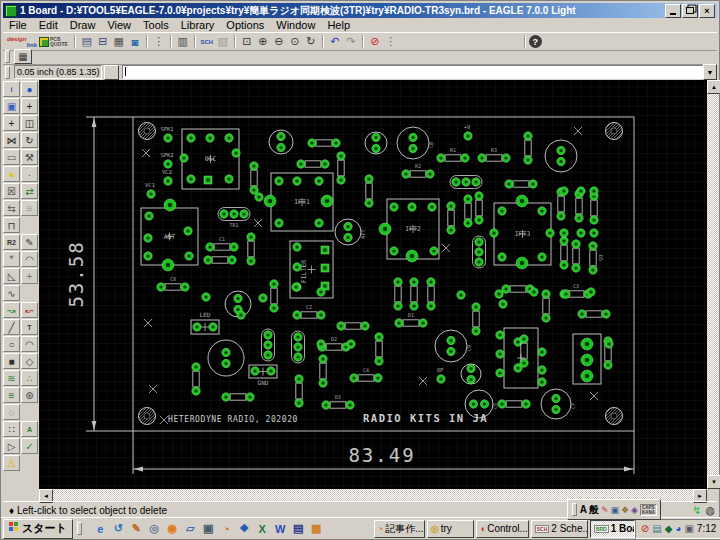  What do you see at coordinates (584, 510) in the screenshot?
I see `ime-input-mode: A` at bounding box center [584, 510].